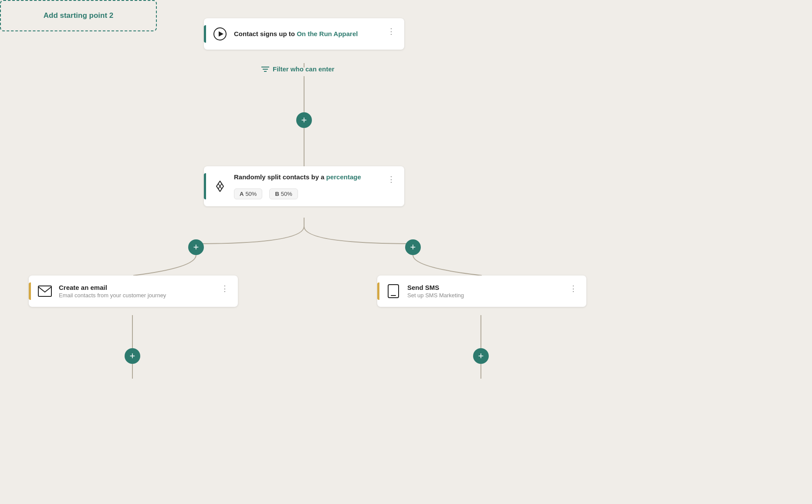  What do you see at coordinates (487, 295) in the screenshot?
I see `sms-card-subtitle: Set up SMS Marketing` at bounding box center [487, 295].